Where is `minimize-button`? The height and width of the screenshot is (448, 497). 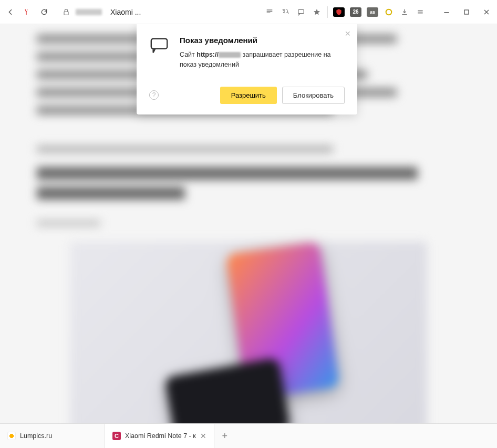
minimize-button is located at coordinates (447, 12).